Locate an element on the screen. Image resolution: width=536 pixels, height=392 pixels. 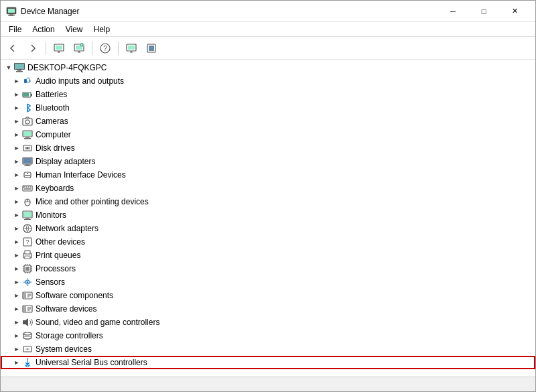
item-label-cameras: Cameras is located at coordinates (52, 121).